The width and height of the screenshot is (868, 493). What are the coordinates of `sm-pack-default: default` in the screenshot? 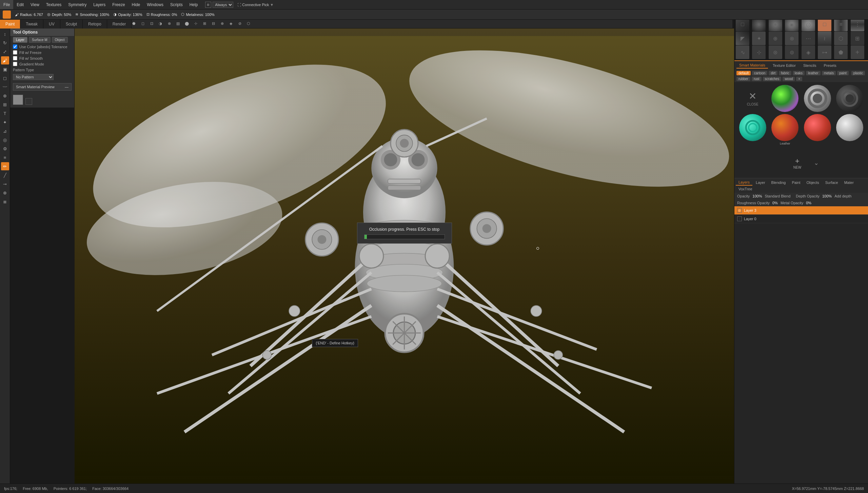 It's located at (744, 73).